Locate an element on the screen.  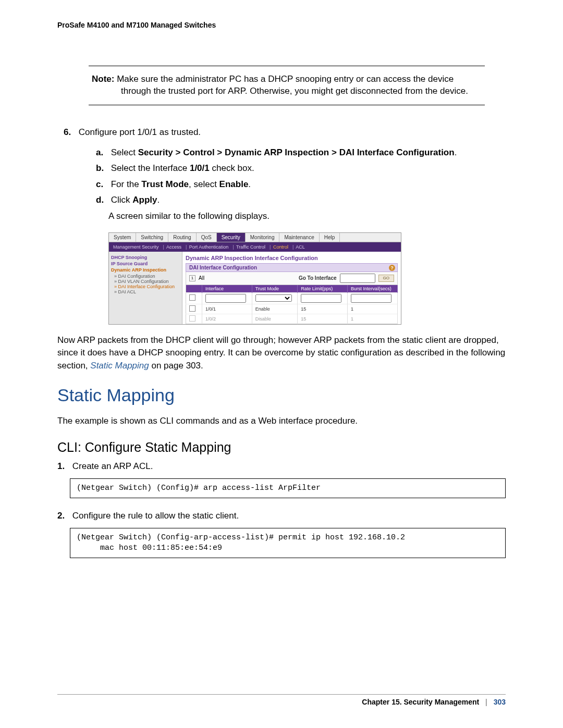
step-6c-t2: , select is located at coordinates (204, 184).